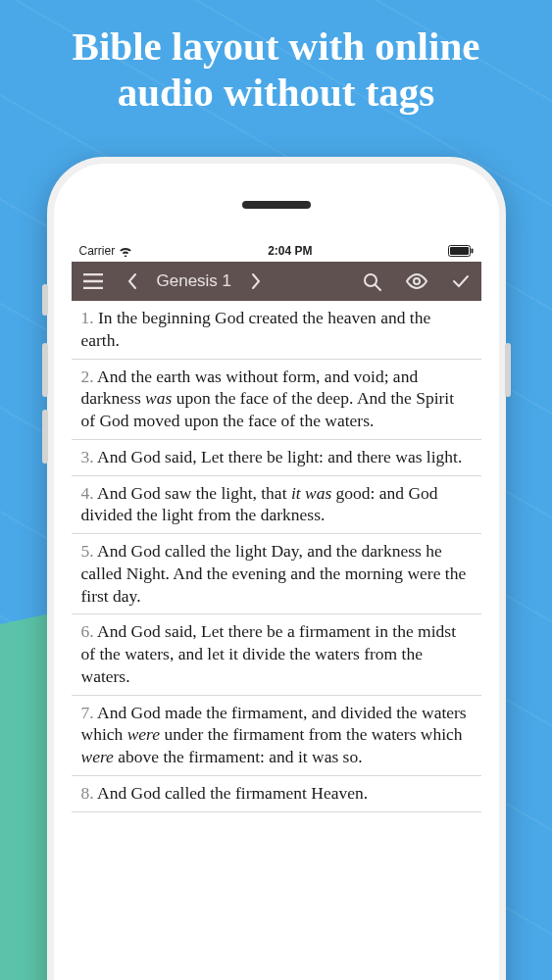 The width and height of the screenshot is (552, 980). Describe the element at coordinates (508, 370) in the screenshot. I see `phone-power-button` at that location.